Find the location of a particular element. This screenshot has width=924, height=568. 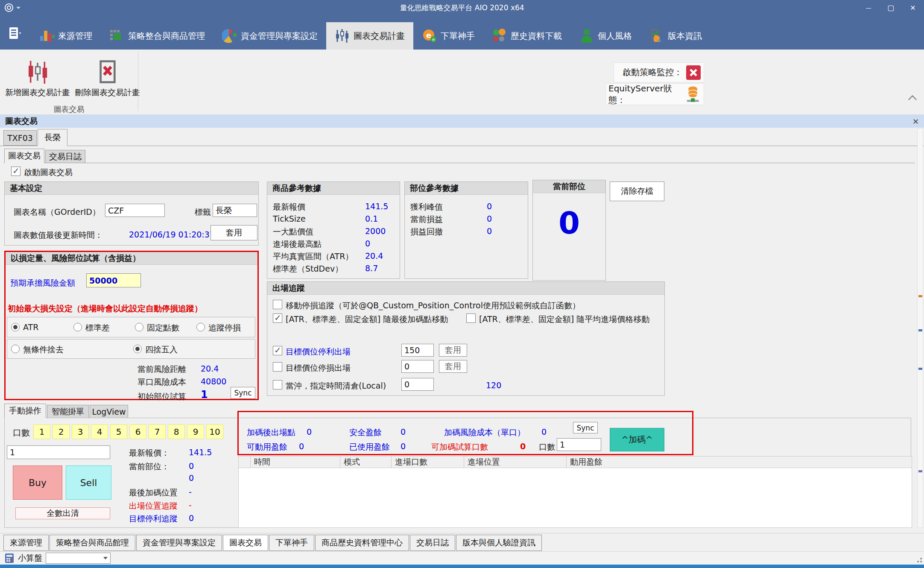

radio-atr is located at coordinates (15, 327).